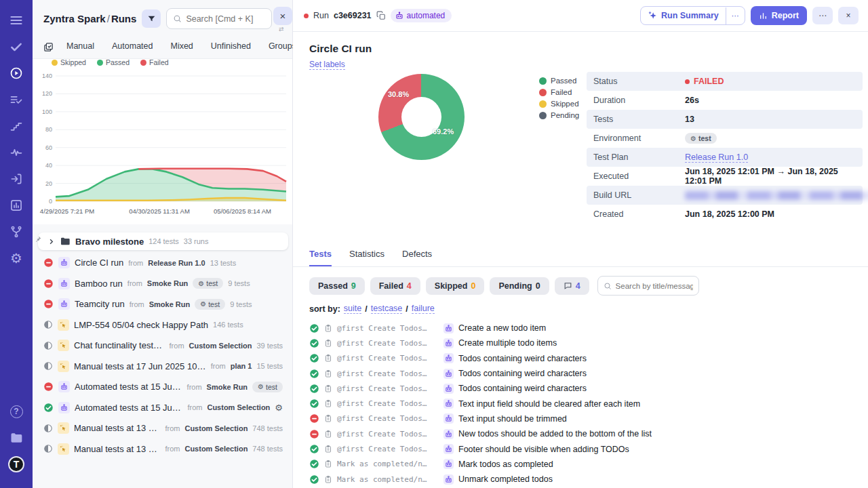 This screenshot has width=868, height=488. I want to click on detail-label: Duration, so click(639, 100).